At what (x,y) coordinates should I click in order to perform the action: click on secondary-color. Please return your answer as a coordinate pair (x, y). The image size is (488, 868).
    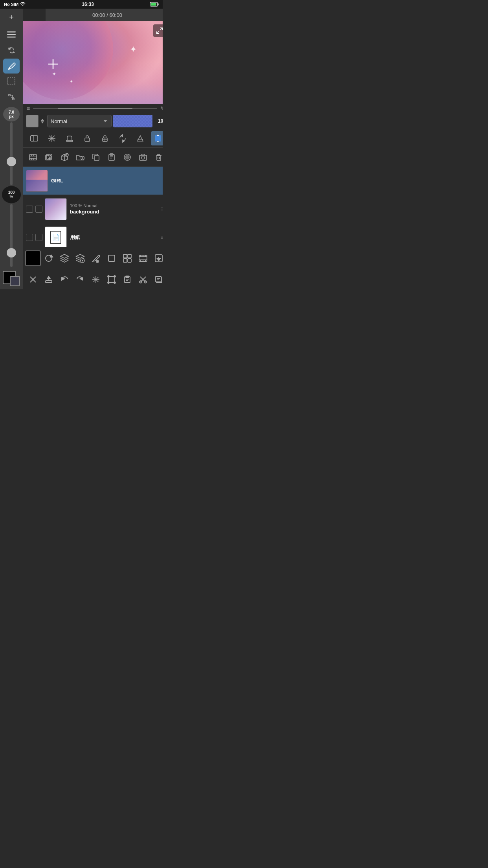
    Looking at the image, I should click on (15, 281).